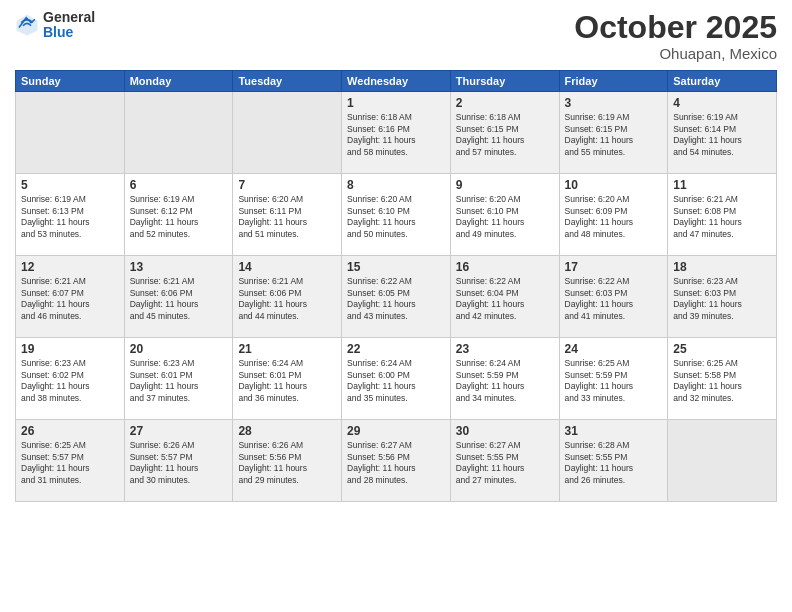  I want to click on calendar-cell: 18Sunrise: 6:23 AM Sunset: 6:03 PM Dayli…, so click(722, 297).